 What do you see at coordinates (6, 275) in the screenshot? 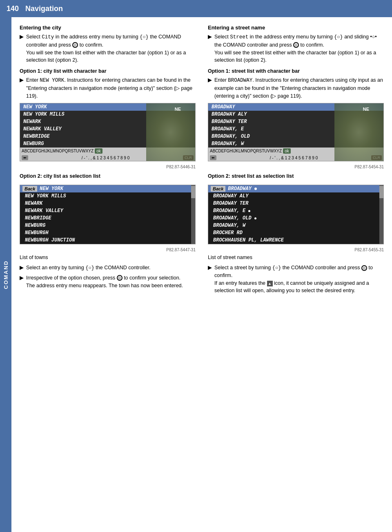
I see `sidebar-label: COMAND` at bounding box center [6, 275].